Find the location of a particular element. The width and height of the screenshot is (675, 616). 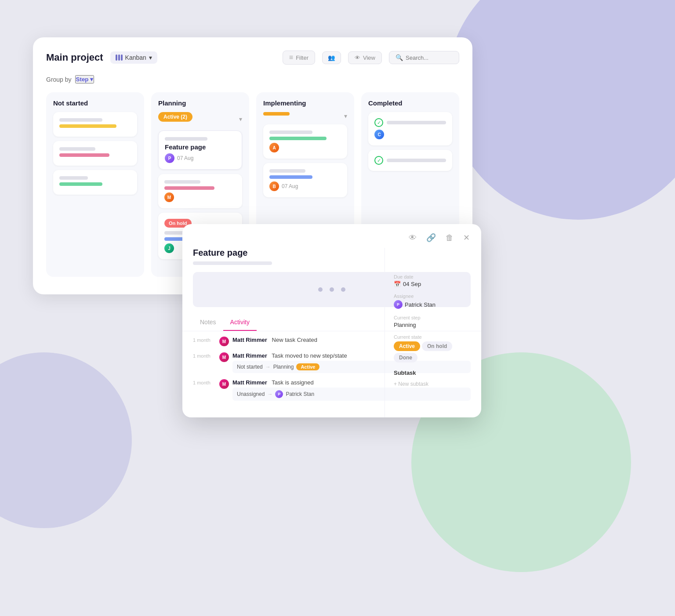

card-title: Feature page is located at coordinates (200, 147).